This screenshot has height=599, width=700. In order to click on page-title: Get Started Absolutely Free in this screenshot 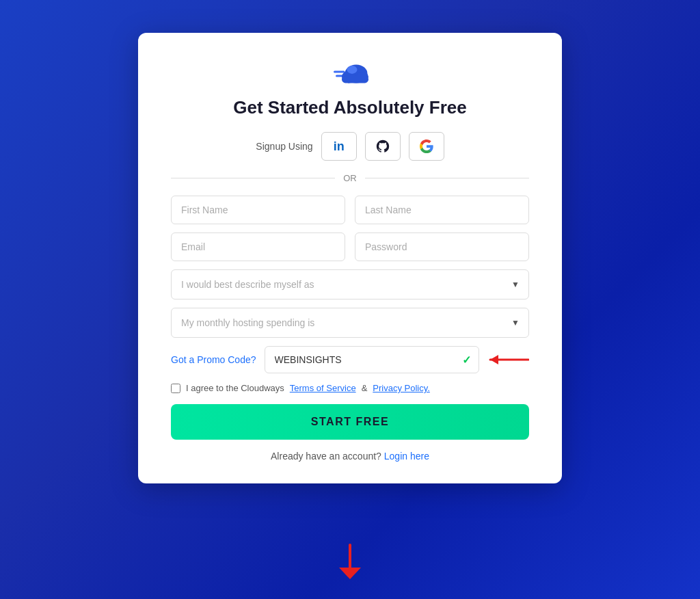, I will do `click(350, 108)`.